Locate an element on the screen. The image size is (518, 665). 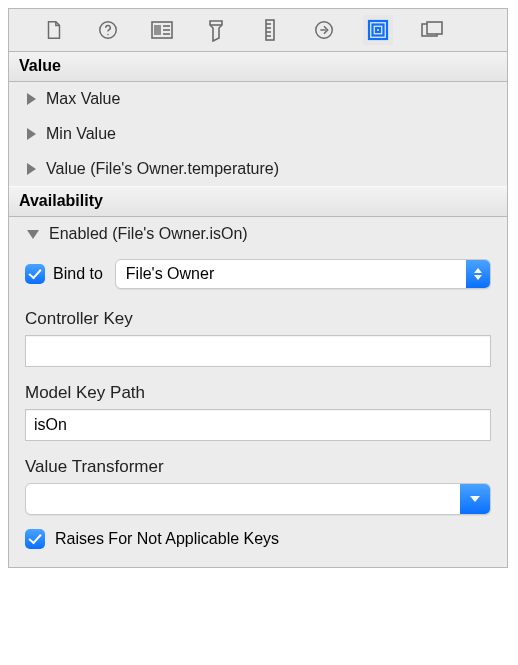
value-transformer-value is located at coordinates (243, 499).